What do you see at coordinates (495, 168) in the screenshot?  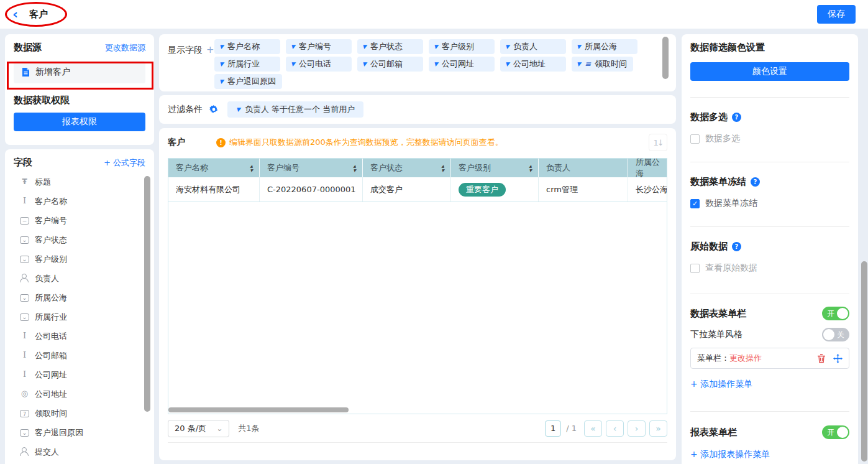 I see `column-header: 客户级别` at bounding box center [495, 168].